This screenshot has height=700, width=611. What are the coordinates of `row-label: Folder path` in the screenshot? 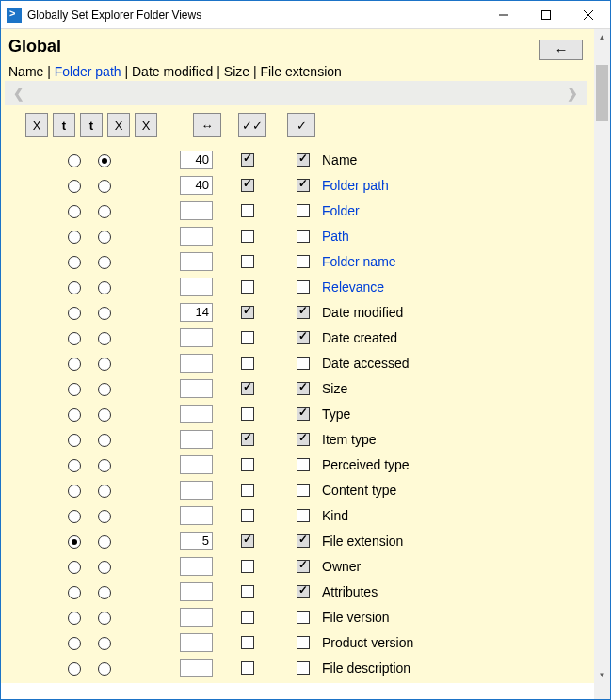 It's located at (356, 185).